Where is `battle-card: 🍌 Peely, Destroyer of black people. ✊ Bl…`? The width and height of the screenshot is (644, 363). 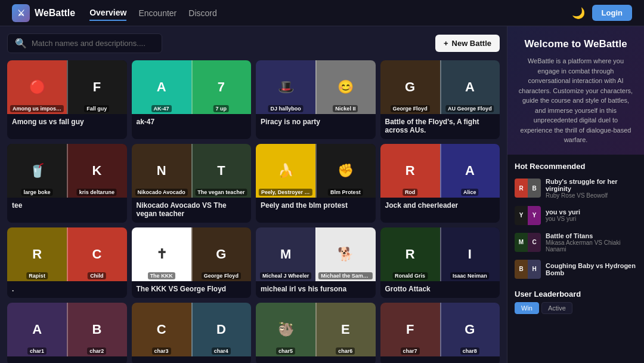 battle-card: 🍌 Peely, Destroyer of black people. ✊ Bl… is located at coordinates (316, 183).